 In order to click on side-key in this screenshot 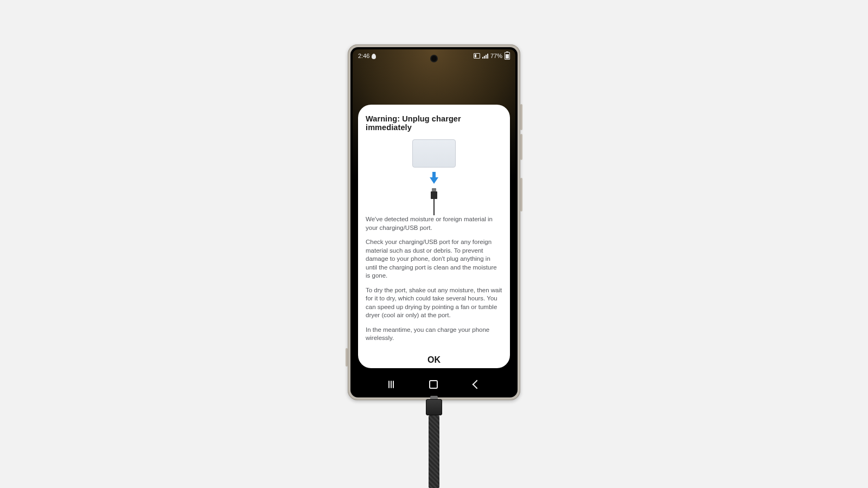, I will do `click(347, 357)`.